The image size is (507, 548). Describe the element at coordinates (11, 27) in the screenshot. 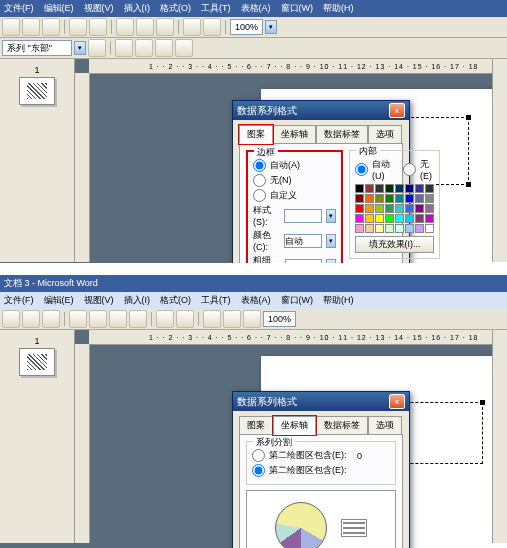

I see `new-icon` at that location.